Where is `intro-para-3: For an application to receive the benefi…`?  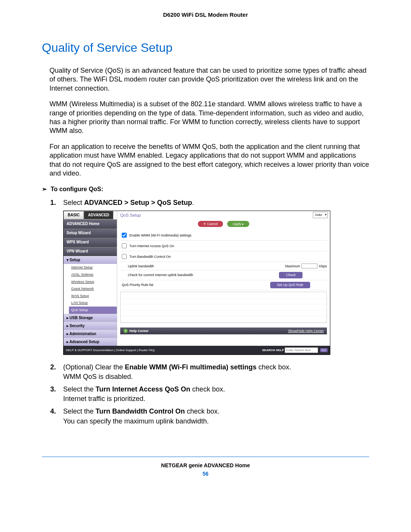 intro-para-3: For an application to receive the benefi… is located at coordinates (209, 160).